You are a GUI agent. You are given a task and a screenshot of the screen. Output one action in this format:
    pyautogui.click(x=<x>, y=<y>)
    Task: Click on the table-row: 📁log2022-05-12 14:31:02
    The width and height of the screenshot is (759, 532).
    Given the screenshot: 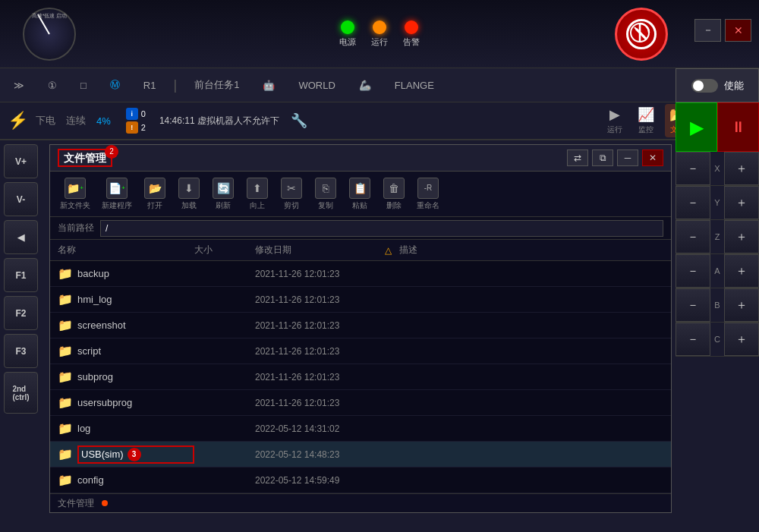 What is the action you would take?
    pyautogui.click(x=361, y=429)
    